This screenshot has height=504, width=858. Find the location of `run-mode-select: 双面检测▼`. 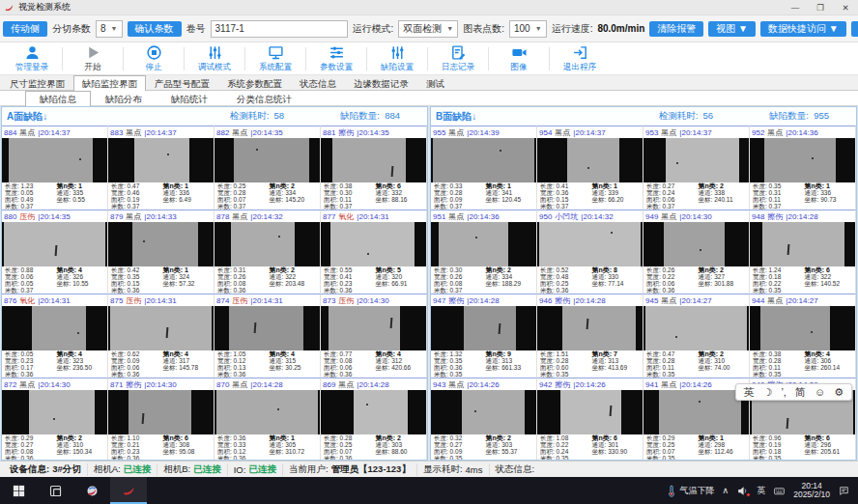

run-mode-select: 双面检测▼ is located at coordinates (428, 29).